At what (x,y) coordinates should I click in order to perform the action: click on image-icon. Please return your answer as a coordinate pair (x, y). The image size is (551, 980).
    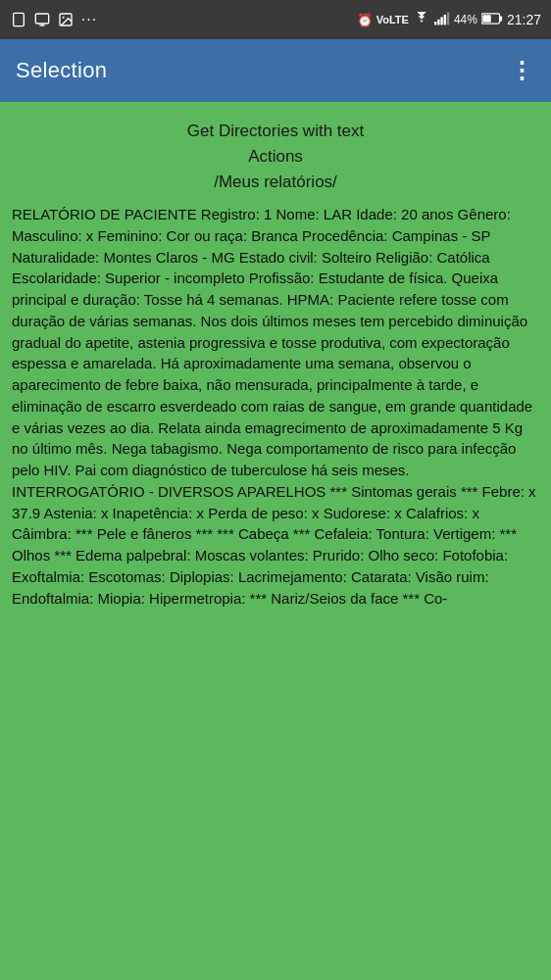
    Looking at the image, I should click on (66, 20).